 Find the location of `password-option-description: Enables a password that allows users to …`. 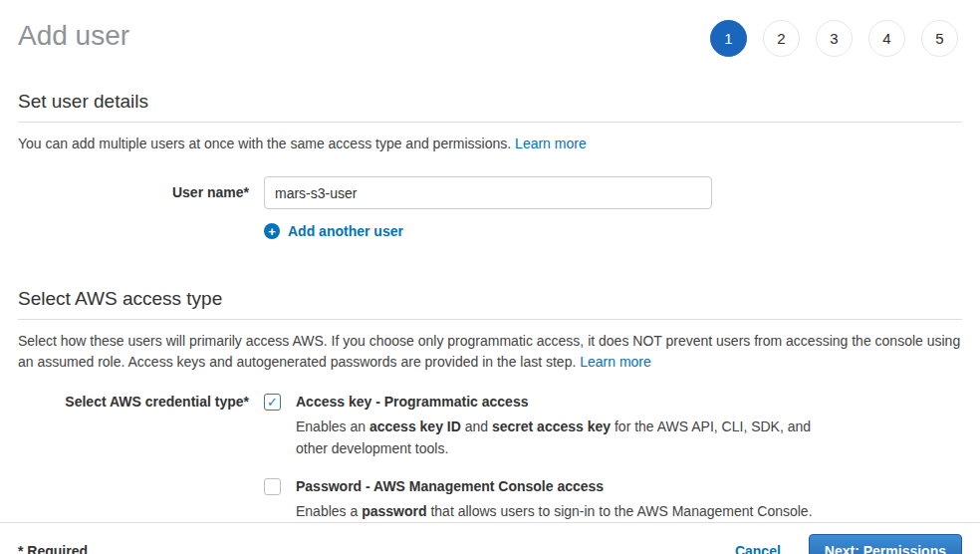

password-option-description: Enables a password that allows users to … is located at coordinates (554, 511).